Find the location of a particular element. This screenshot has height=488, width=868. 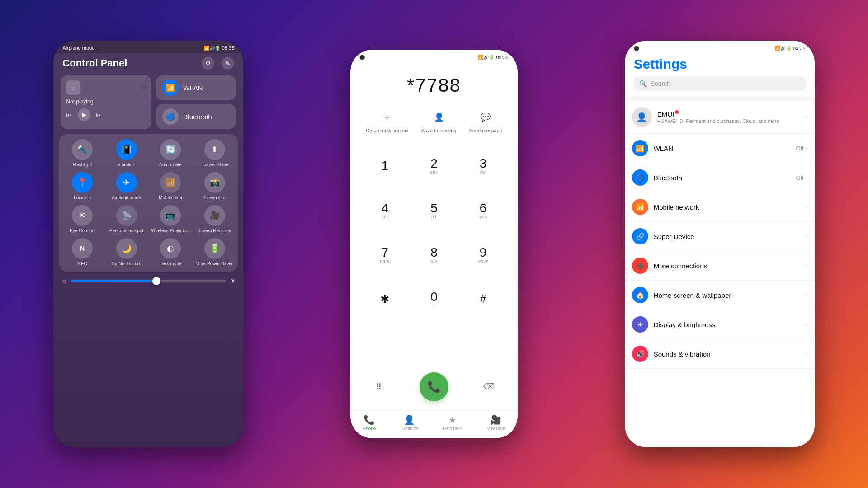

settings-item-bluetooth: 🔵 Bluetooth Off › is located at coordinates (720, 178).